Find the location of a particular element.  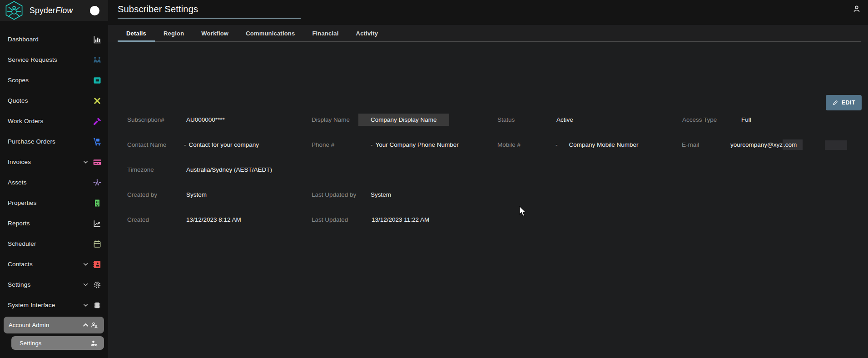

chevron-up-icon is located at coordinates (85, 325).